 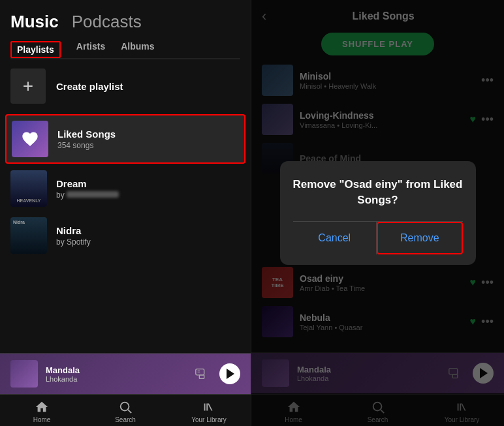 I want to click on play-button-left, so click(x=230, y=374).